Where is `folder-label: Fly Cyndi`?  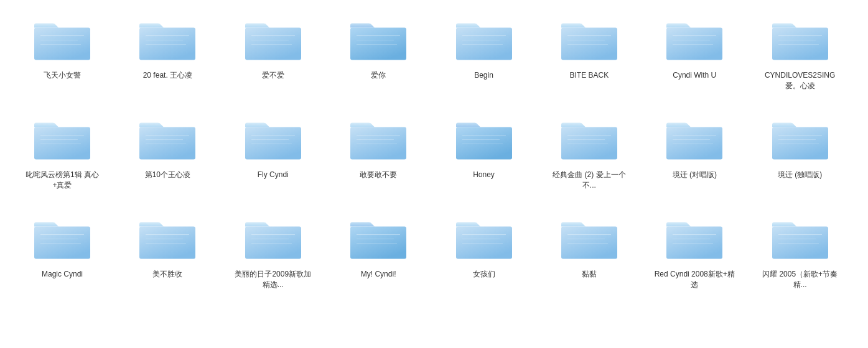 folder-label: Fly Cyndi is located at coordinates (273, 175).